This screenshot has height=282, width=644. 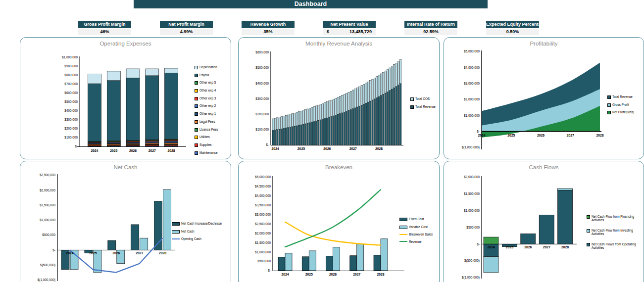 What do you see at coordinates (206, 112) in the screenshot?
I see `chart-legend: DepreciationPayrollOther exp 5Other exp …` at bounding box center [206, 112].